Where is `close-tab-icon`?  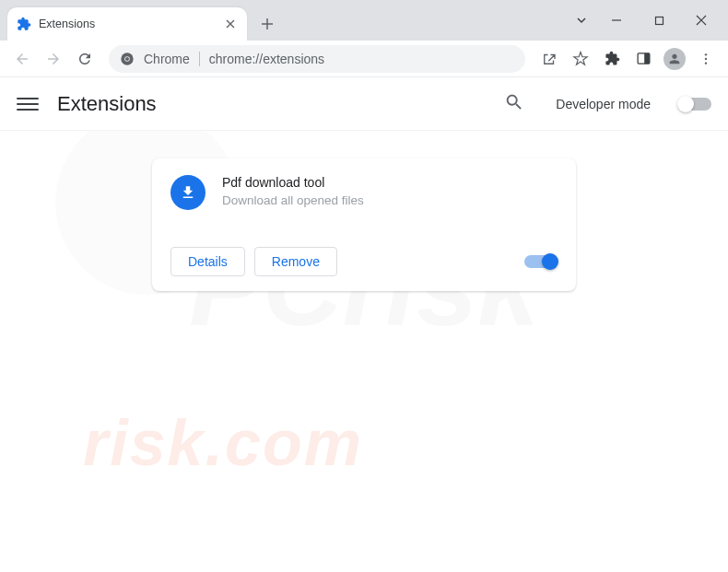 close-tab-icon is located at coordinates (230, 24).